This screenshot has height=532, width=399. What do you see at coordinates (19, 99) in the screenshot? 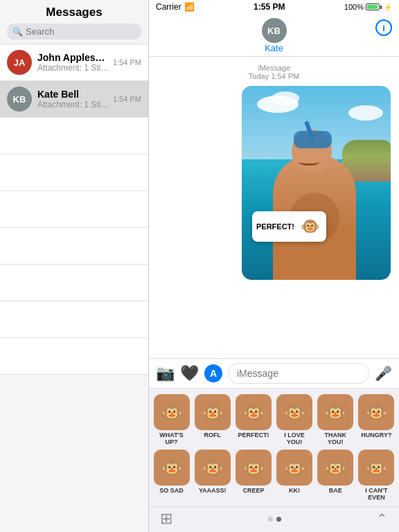
I see `avatar-kate: KB` at bounding box center [19, 99].